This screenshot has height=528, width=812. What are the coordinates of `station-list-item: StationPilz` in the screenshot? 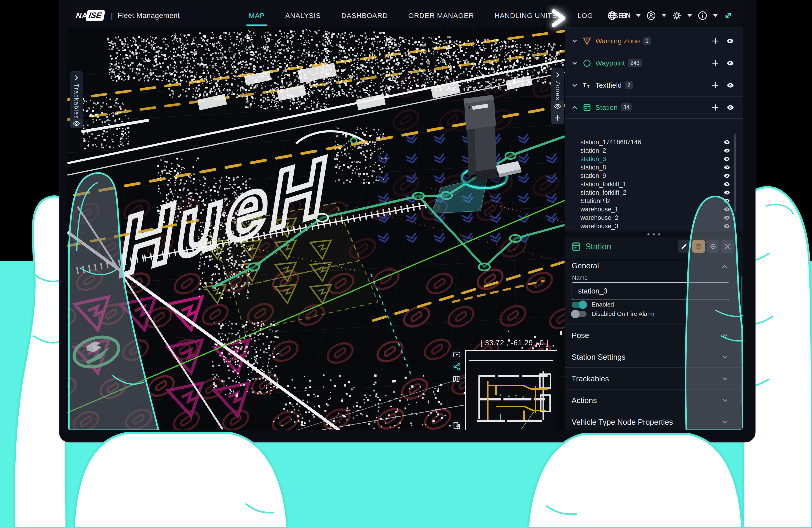 It's located at (654, 201).